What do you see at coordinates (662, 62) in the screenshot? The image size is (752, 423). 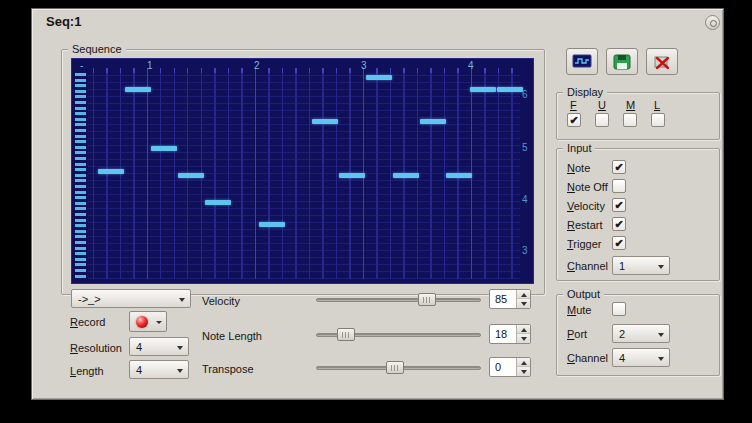 I see `delete-x-icon` at bounding box center [662, 62].